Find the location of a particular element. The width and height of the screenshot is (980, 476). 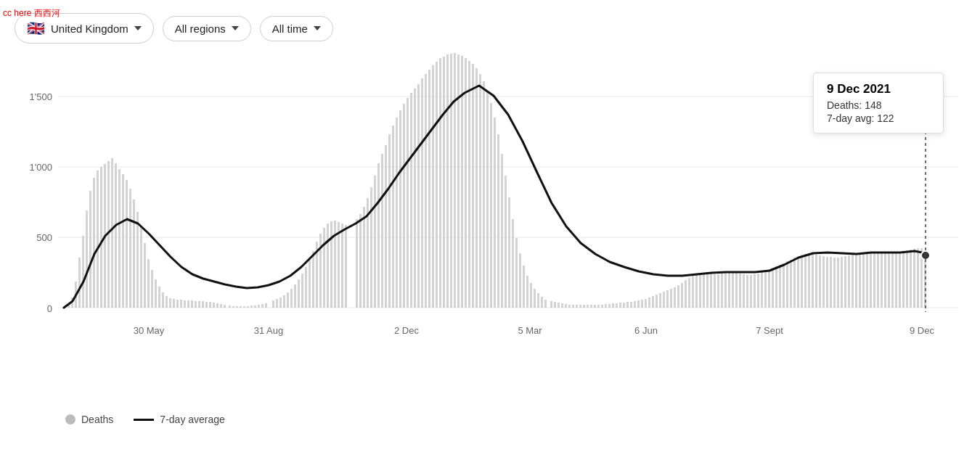

region-dropdown: All regions is located at coordinates (207, 29).